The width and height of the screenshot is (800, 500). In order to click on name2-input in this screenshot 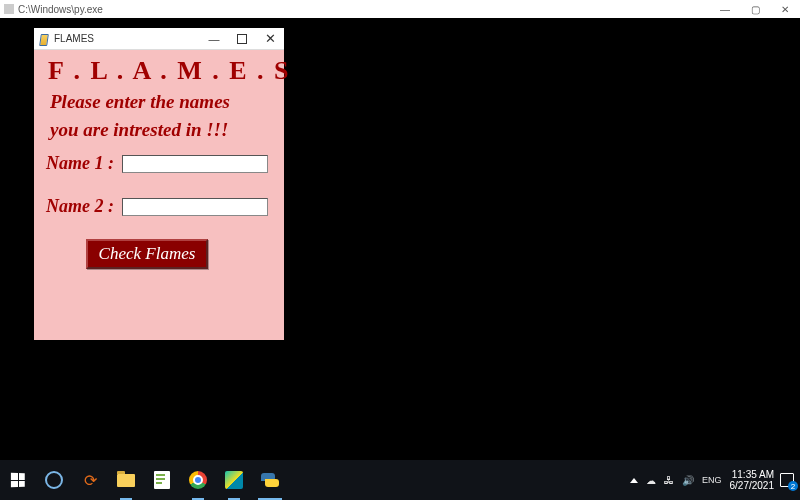, I will do `click(195, 207)`.